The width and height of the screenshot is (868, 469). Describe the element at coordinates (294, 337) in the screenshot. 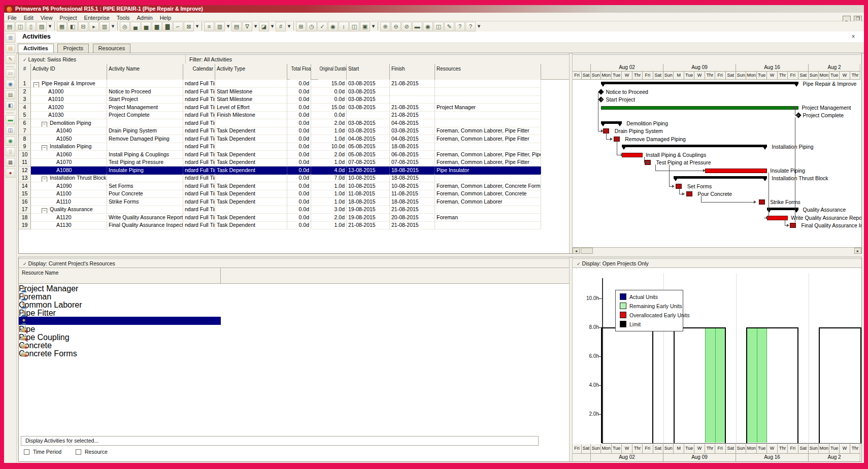

I see `resource-row: Pipe Coupling` at that location.